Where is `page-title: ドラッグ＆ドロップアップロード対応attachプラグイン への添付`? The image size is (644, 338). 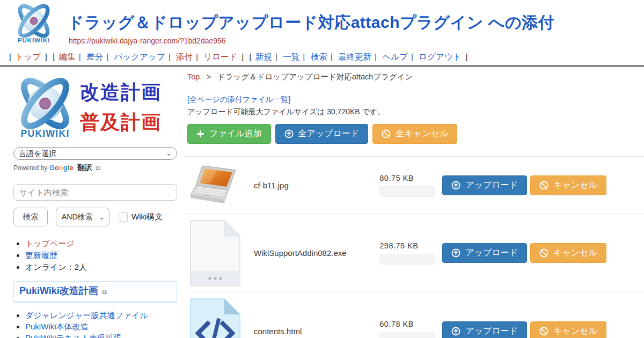 page-title: ドラッグ＆ドロップアップロード対応attachプラグイン への添付 is located at coordinates (311, 23).